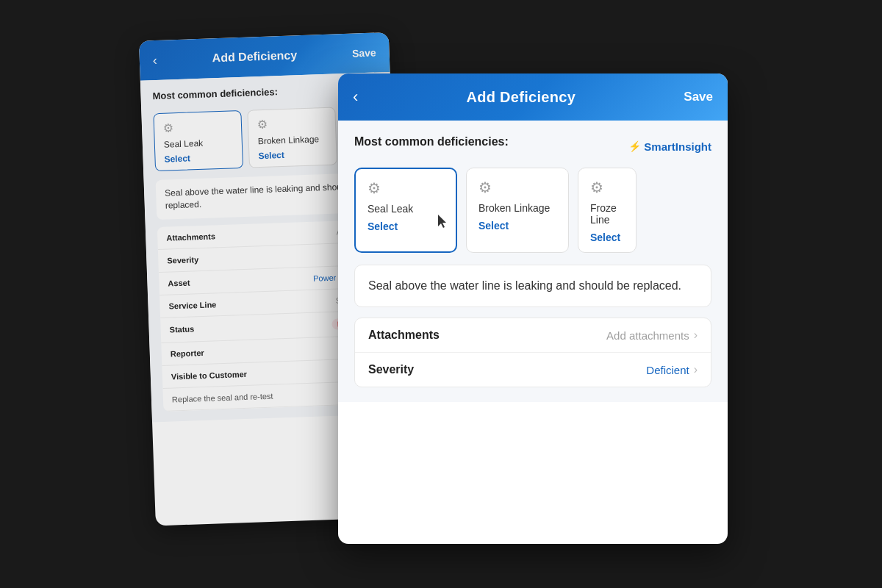 The height and width of the screenshot is (588, 882). What do you see at coordinates (533, 286) in the screenshot?
I see `fg-description-text: Seal above the water line is leaking and…` at bounding box center [533, 286].